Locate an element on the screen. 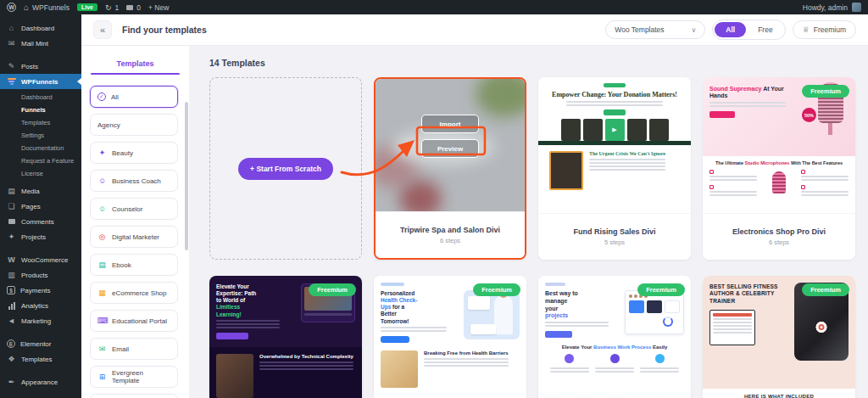 This screenshot has width=868, height=398. submenu-item-dashboard: Dashboard is located at coordinates (41, 97).